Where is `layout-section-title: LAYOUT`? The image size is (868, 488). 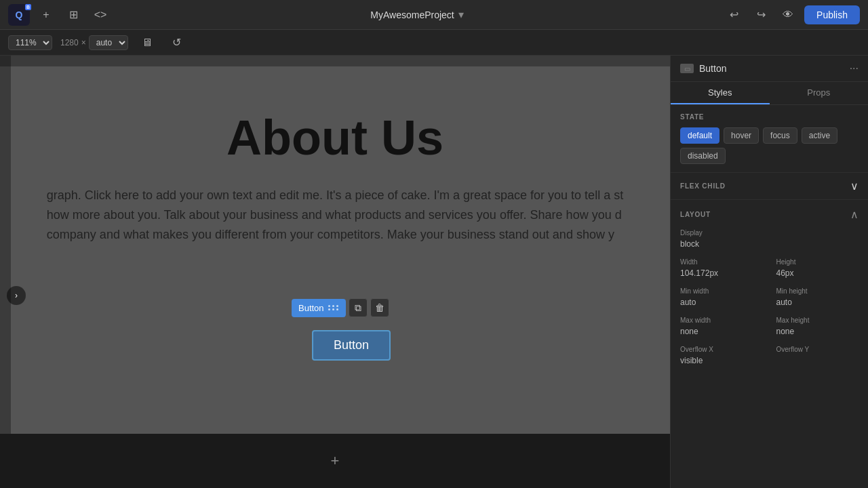 layout-section-title: LAYOUT is located at coordinates (696, 214).